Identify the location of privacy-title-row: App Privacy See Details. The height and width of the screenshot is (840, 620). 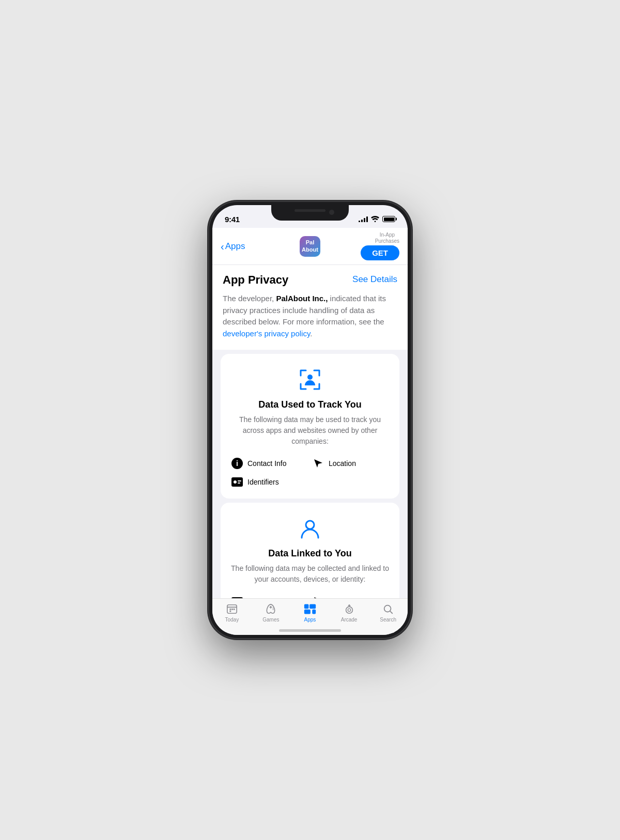
(310, 280).